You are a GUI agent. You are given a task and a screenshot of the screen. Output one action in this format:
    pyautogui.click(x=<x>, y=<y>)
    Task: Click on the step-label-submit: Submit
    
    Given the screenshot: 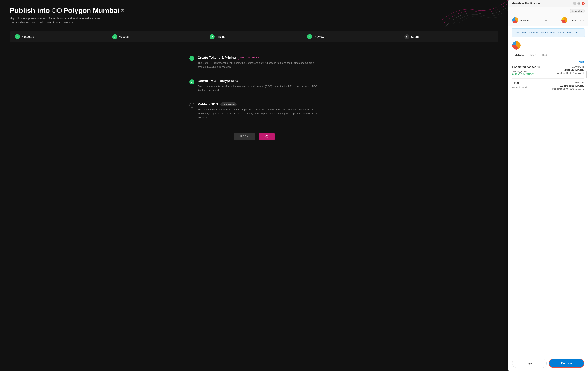 What is the action you would take?
    pyautogui.click(x=416, y=37)
    